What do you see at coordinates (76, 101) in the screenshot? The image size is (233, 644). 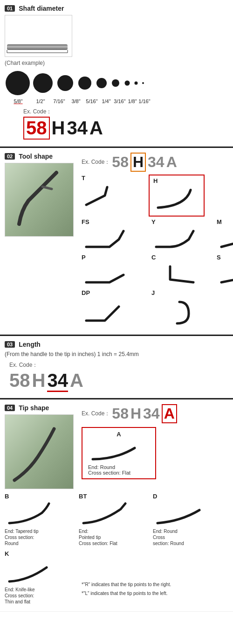 I see `size-label-38: 3/8"` at bounding box center [76, 101].